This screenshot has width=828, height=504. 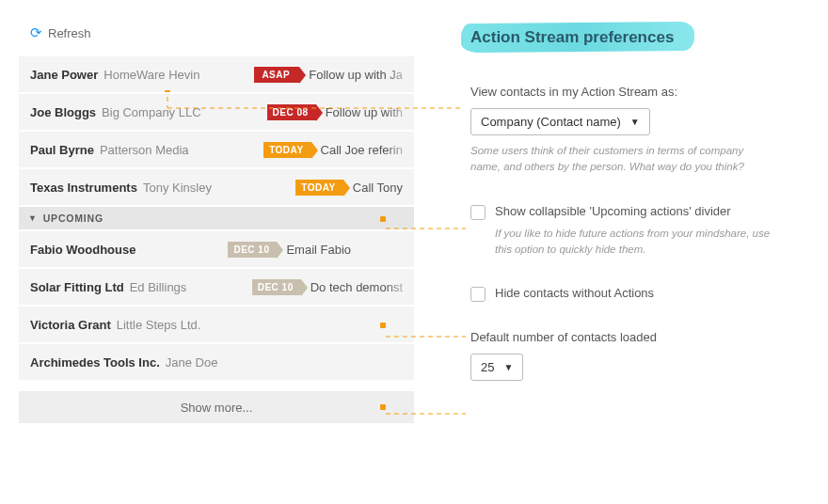 I want to click on list-item: Jane Power HomeWare Hevin ASAP Follow up…, so click(x=216, y=75).